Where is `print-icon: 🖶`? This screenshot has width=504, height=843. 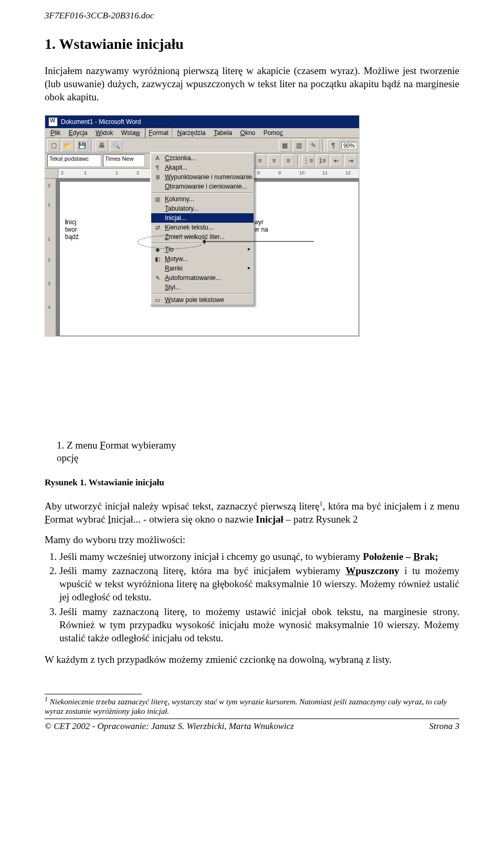 print-icon: 🖶 is located at coordinates (102, 145).